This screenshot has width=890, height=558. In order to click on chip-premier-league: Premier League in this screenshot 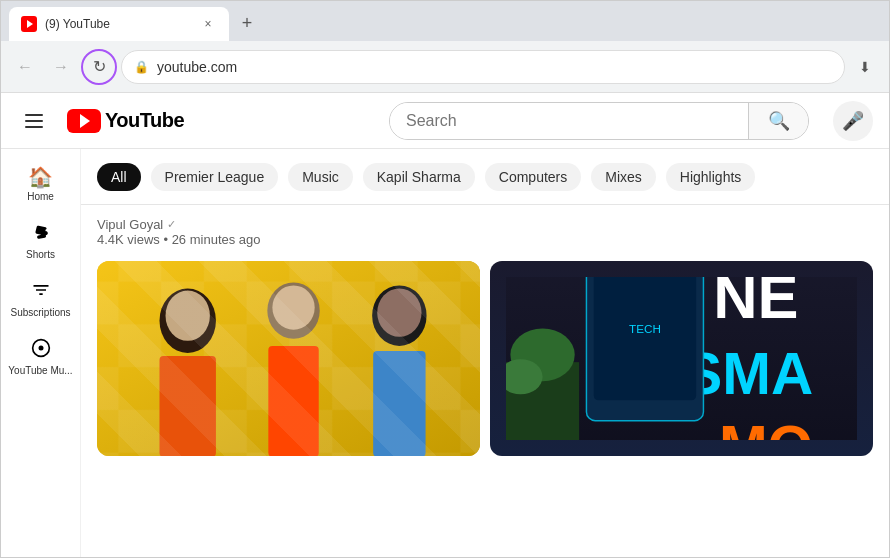, I will do `click(215, 177)`.